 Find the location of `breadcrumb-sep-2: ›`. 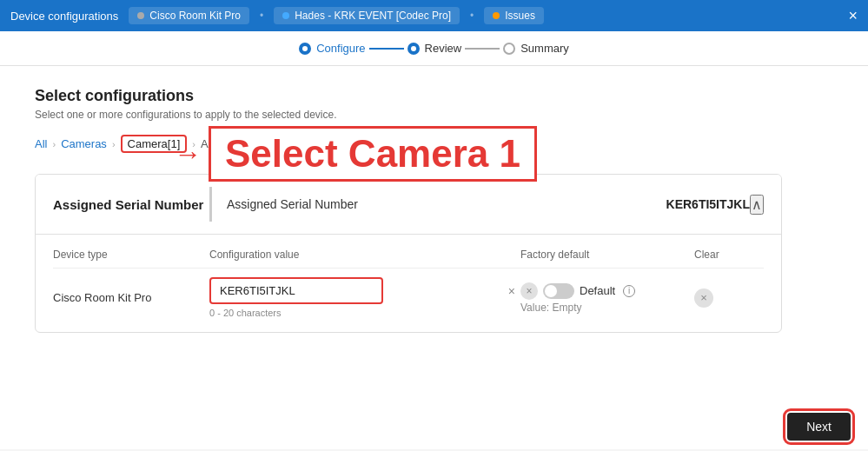

breadcrumb-sep-2: › is located at coordinates (114, 144).